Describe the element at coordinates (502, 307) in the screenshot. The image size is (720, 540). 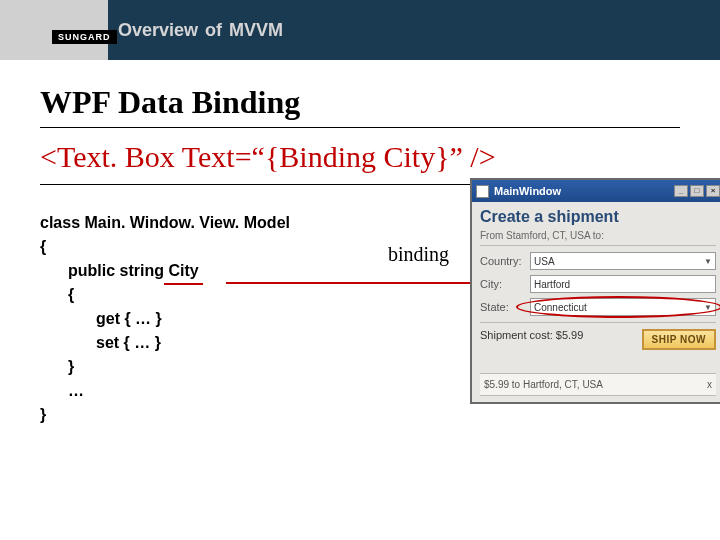
I see `label-state: State:` at that location.